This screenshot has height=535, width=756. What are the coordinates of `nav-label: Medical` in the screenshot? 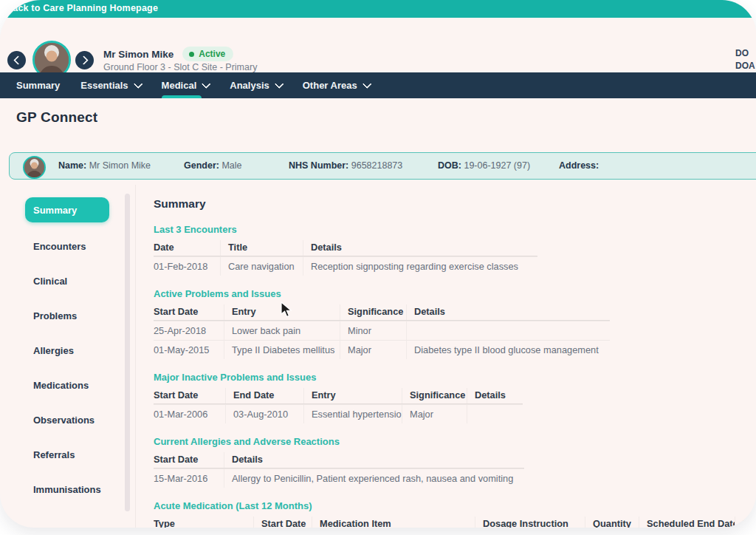 It's located at (179, 86).